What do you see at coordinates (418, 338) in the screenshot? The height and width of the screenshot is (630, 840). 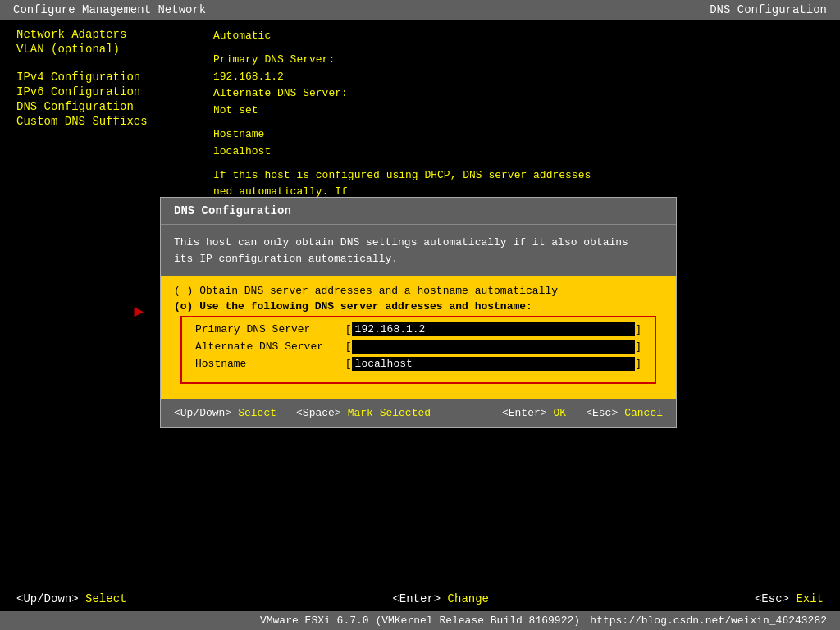 I see `modal-options: ( ) Obtain DNS server addresses and a ho…` at bounding box center [418, 338].